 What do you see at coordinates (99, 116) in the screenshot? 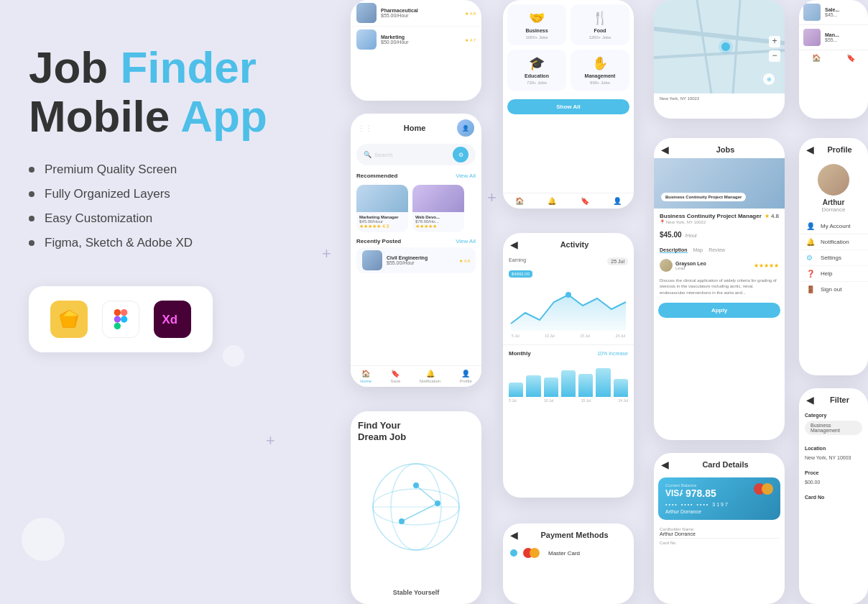
I see `title-mobile: Mobile` at bounding box center [99, 116].